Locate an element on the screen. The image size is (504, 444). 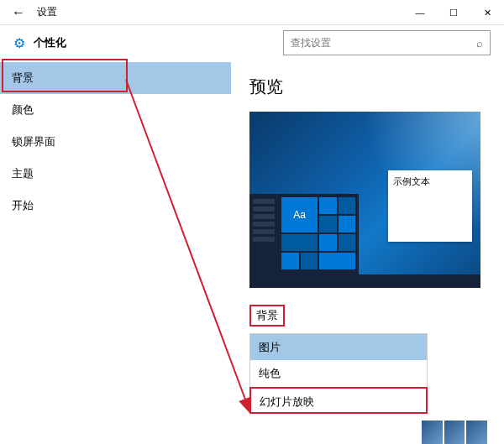
back-button: ← is located at coordinates (18, 13).